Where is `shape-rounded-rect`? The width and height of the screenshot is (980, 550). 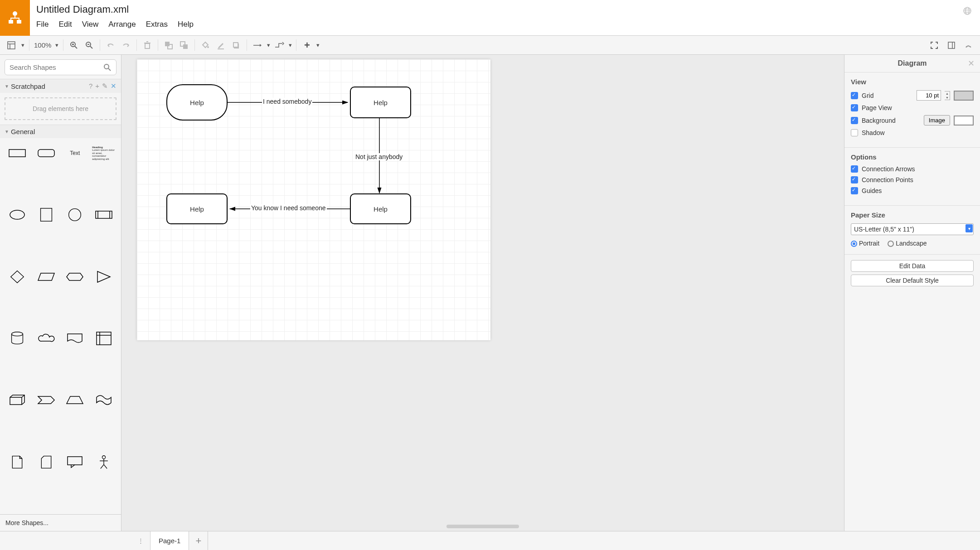
shape-rounded-rect is located at coordinates (46, 153).